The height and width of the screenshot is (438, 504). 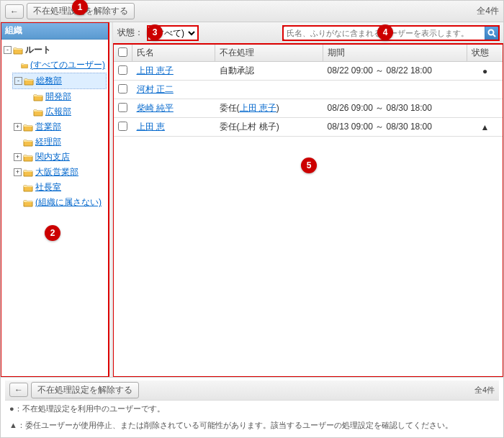 What do you see at coordinates (59, 187) in the screenshot?
I see `tree-item: 社長室` at bounding box center [59, 187].